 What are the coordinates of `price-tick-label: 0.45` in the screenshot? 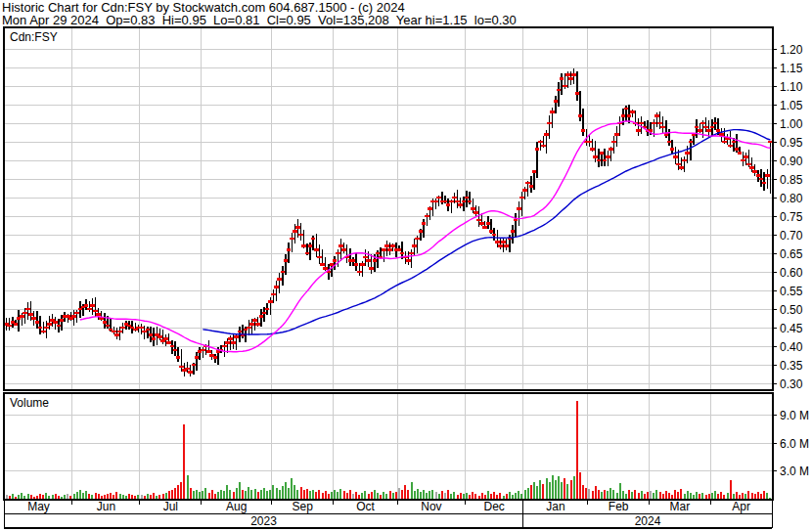 It's located at (791, 329).